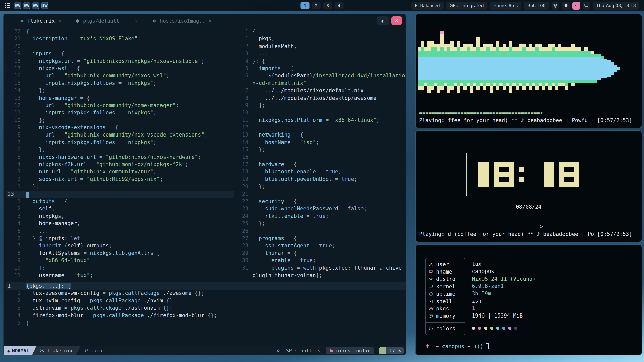 The width and height of the screenshot is (644, 362). I want to click on window-close-button: ×, so click(397, 21).